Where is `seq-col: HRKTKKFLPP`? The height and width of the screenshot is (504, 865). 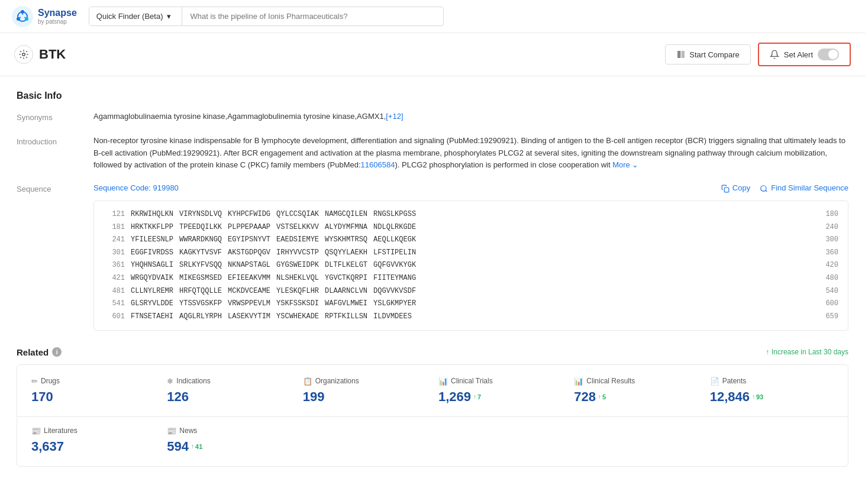
seq-col: HRKTKKFLPP is located at coordinates (152, 228).